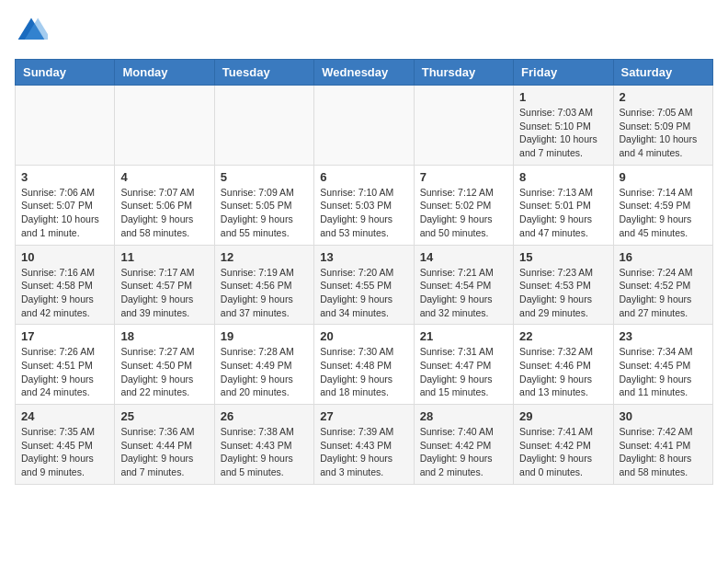 Image resolution: width=728 pixels, height=563 pixels. Describe the element at coordinates (563, 258) in the screenshot. I see `day-number: 15` at that location.